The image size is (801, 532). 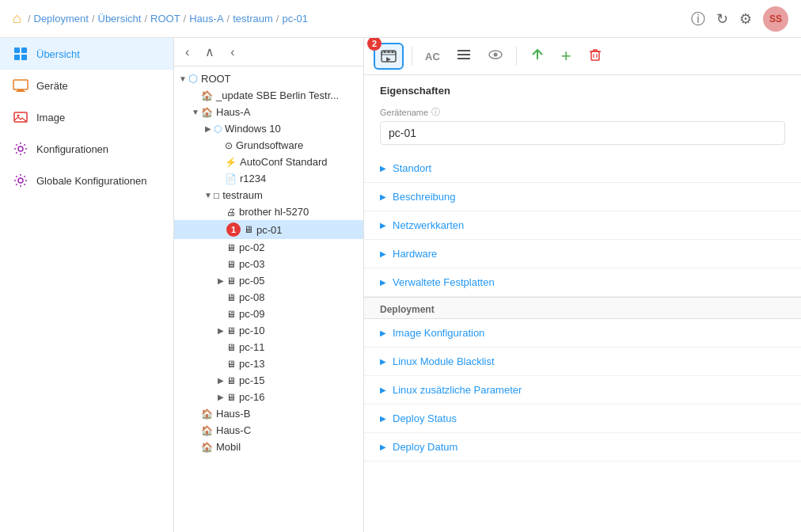 What do you see at coordinates (269, 78) in the screenshot?
I see `tree-node-root: ▼ ⬡ ROOT` at bounding box center [269, 78].